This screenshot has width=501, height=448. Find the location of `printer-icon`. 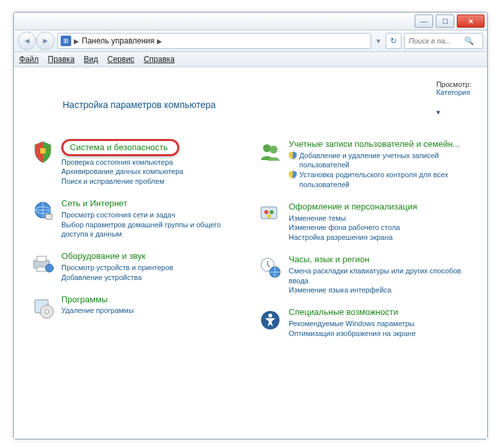

printer-icon is located at coordinates (43, 264).